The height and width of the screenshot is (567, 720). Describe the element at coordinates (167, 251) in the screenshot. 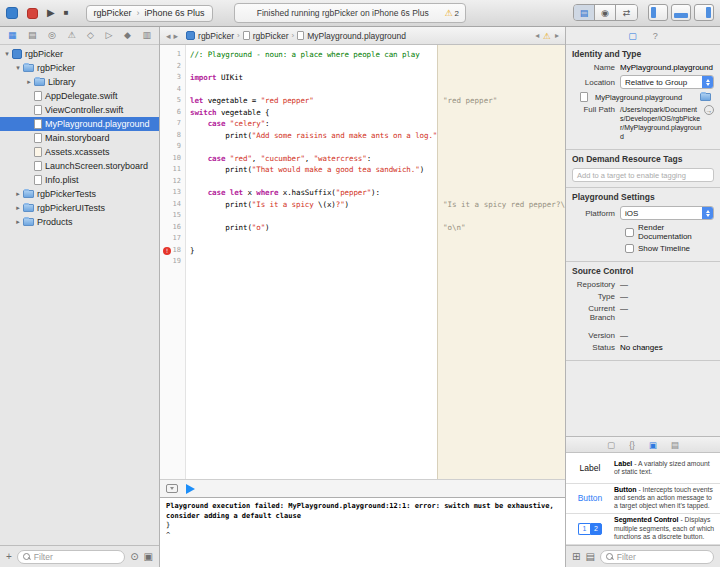

I see `error-badge-icon: !` at that location.